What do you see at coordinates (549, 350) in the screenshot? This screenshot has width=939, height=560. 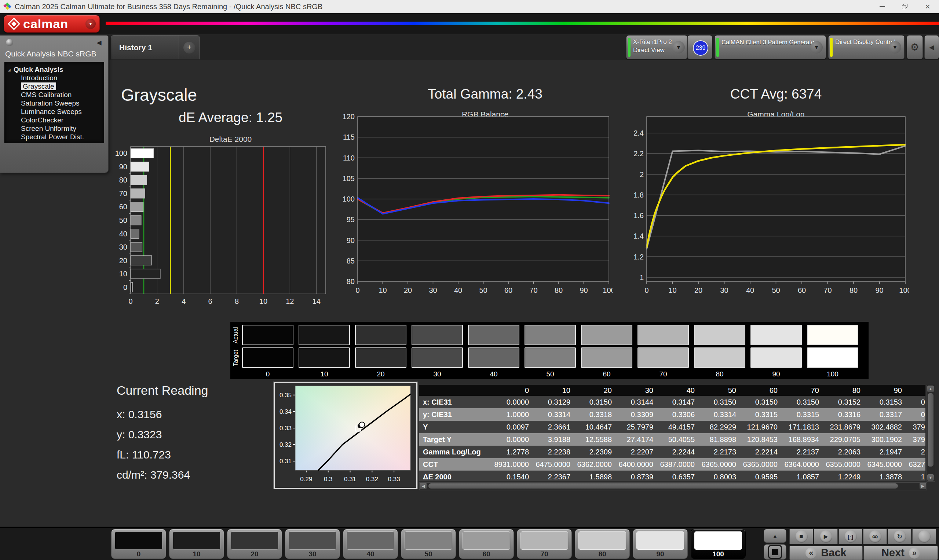 I see `grayscale-swatch-panel: Actual Target 0102030405060708090100` at bounding box center [549, 350].